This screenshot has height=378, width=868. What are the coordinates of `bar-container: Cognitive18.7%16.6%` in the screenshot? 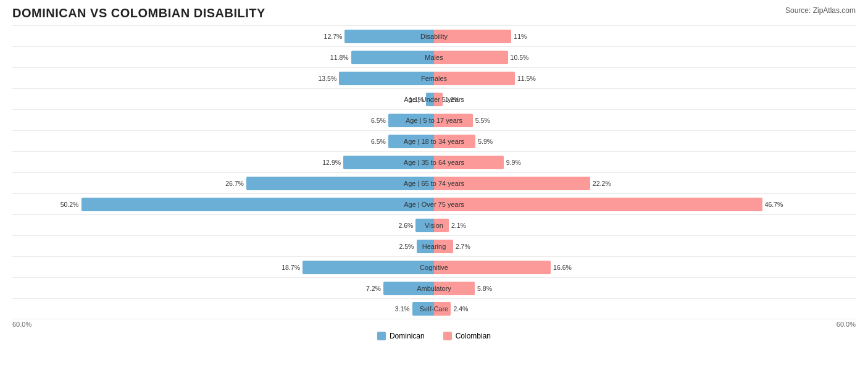 It's located at (434, 267).